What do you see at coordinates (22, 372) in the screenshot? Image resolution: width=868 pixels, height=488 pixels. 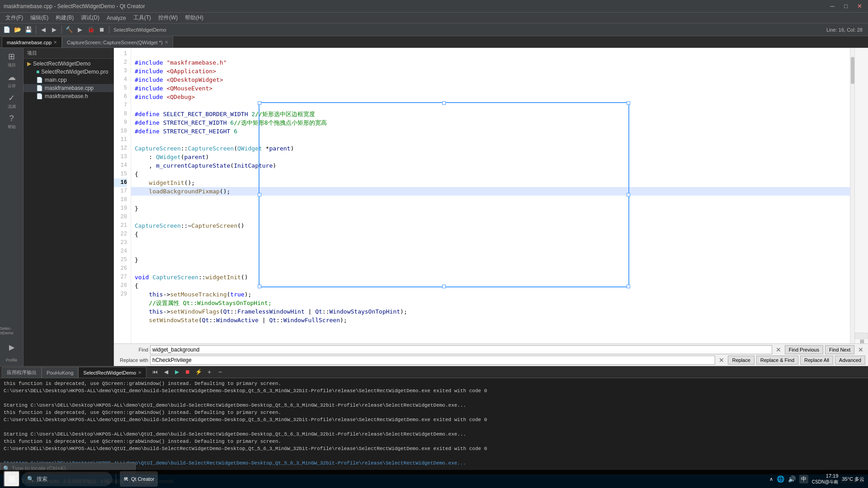 I see `output-tab-label-app: 应用程序输出` at bounding box center [22, 372].